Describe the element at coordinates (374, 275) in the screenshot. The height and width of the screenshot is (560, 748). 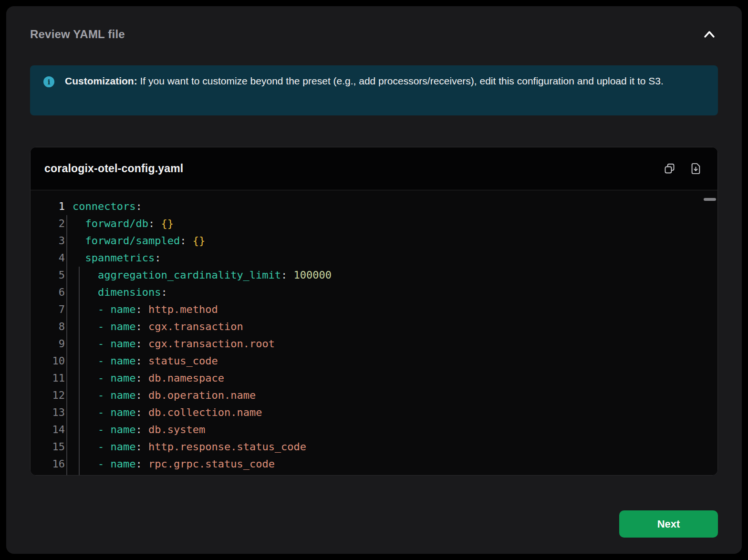
I see `code-line: 5 aggregation_cardinality_limit: 100000` at that location.